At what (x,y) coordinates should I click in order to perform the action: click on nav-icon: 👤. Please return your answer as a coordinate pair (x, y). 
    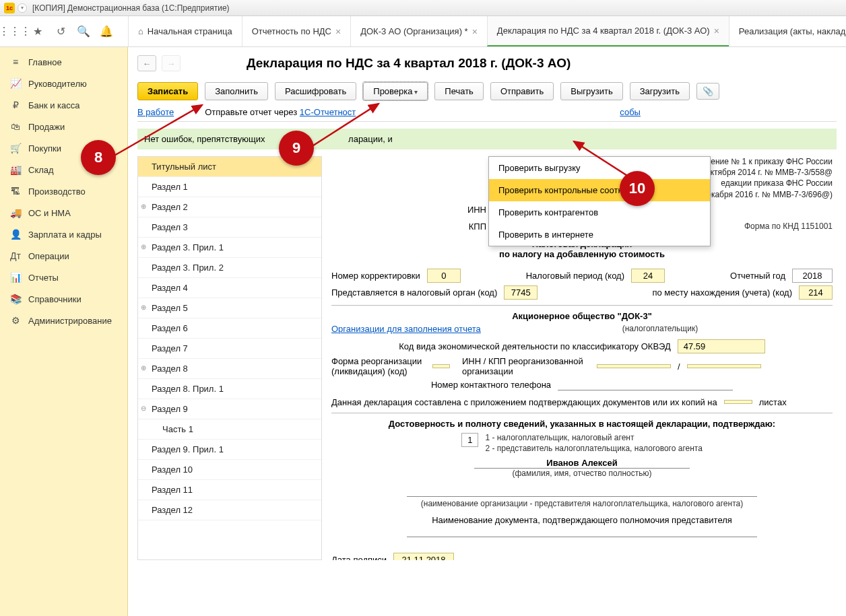
    Looking at the image, I should click on (15, 234).